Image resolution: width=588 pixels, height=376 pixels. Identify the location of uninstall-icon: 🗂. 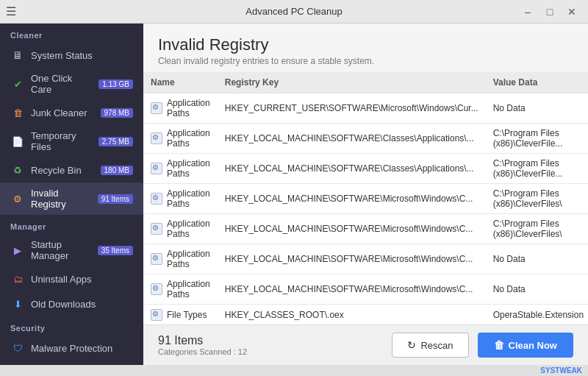
(18, 279).